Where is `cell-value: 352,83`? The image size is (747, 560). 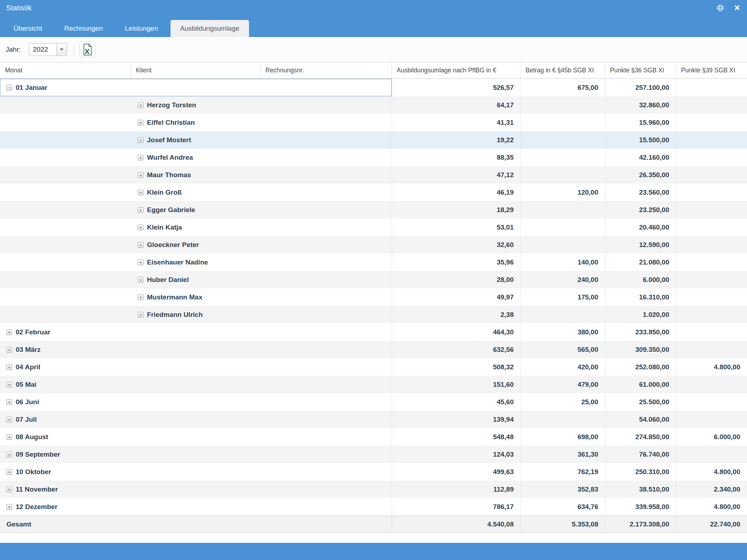
cell-value: 352,83 is located at coordinates (563, 489).